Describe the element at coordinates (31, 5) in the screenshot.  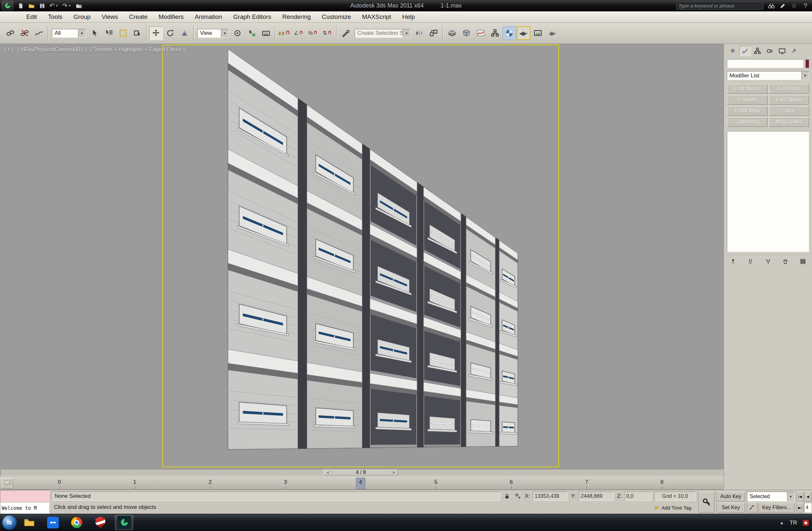
I see `open-file-button` at that location.